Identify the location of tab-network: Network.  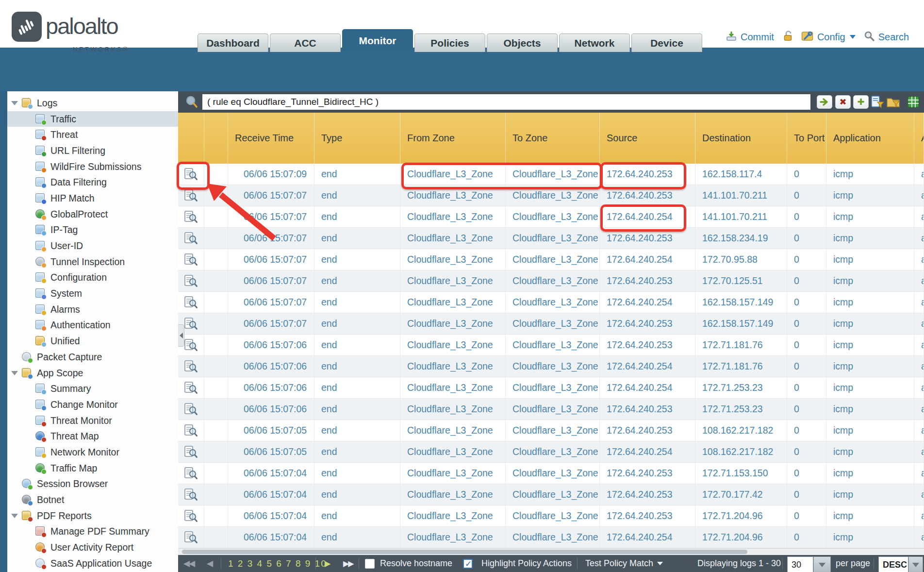
(594, 43).